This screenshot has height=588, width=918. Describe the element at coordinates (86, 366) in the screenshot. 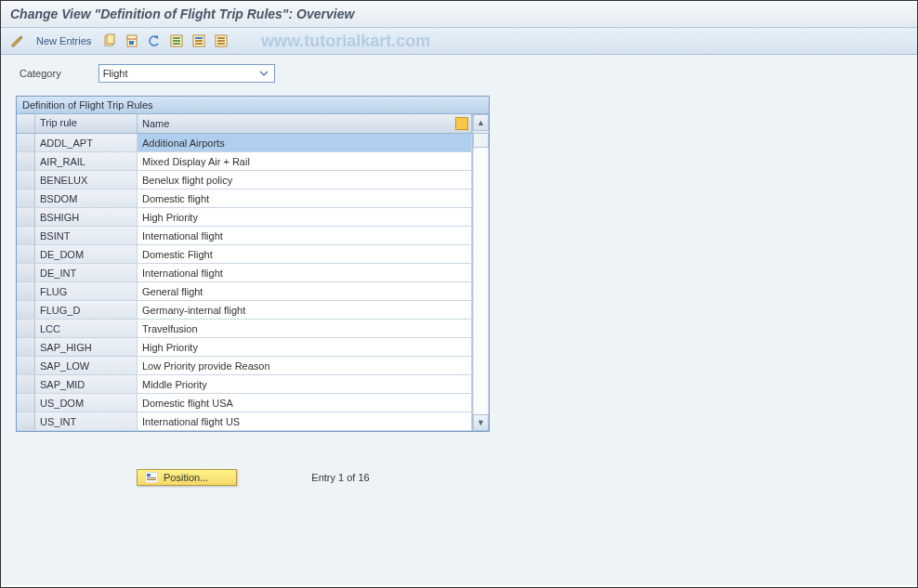

I see `cell-trip-rule: SAP_LOW` at that location.